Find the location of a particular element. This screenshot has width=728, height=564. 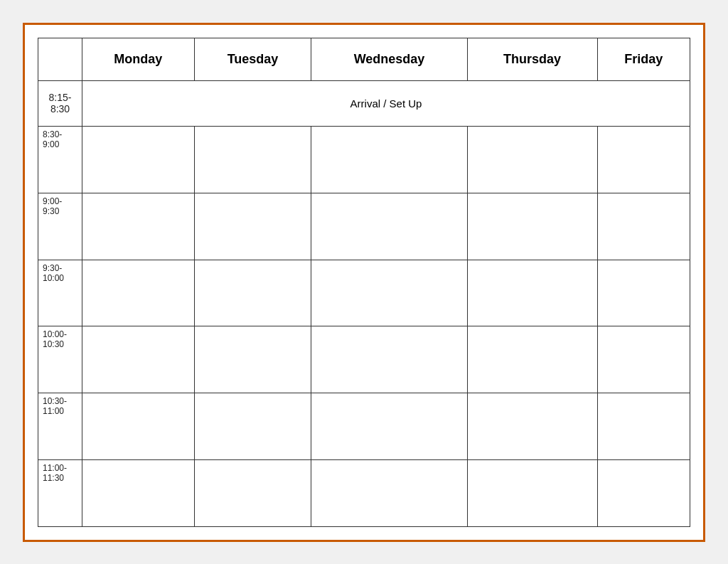

time-row-2: 9:00- 9:30 is located at coordinates (364, 227).